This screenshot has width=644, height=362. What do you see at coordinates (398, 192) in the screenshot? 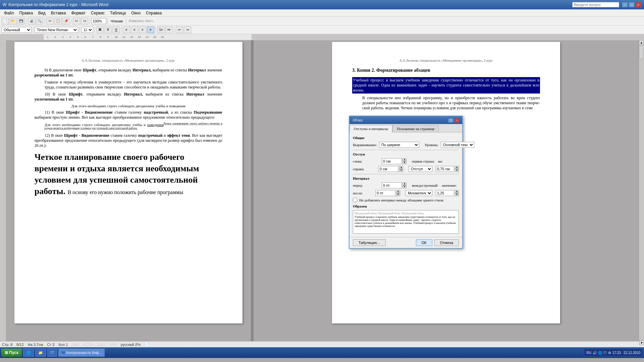
I see `after-up: ▲` at bounding box center [398, 192].